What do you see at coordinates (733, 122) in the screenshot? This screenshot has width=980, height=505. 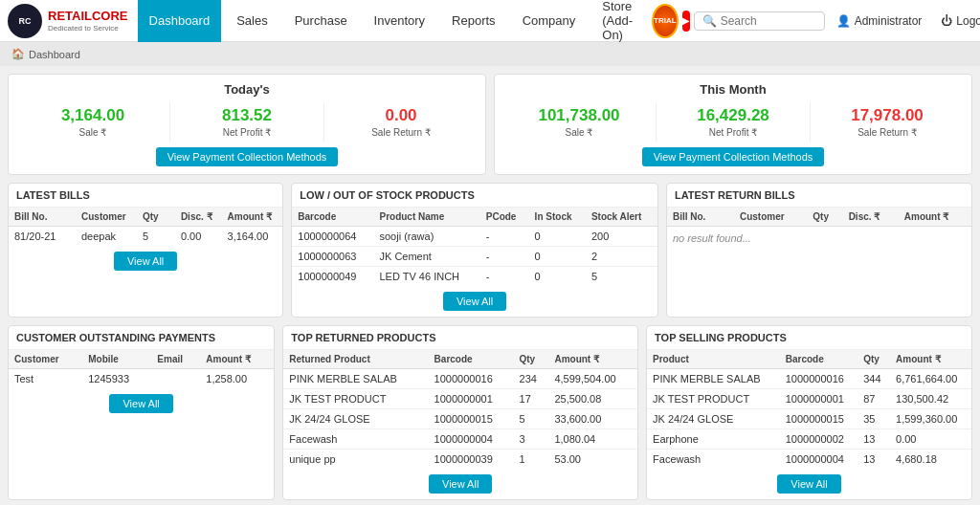 I see `thismonth-values: 101,738.00 Sale ₹ 16,429.28 Net Profit ₹…` at bounding box center [733, 122].